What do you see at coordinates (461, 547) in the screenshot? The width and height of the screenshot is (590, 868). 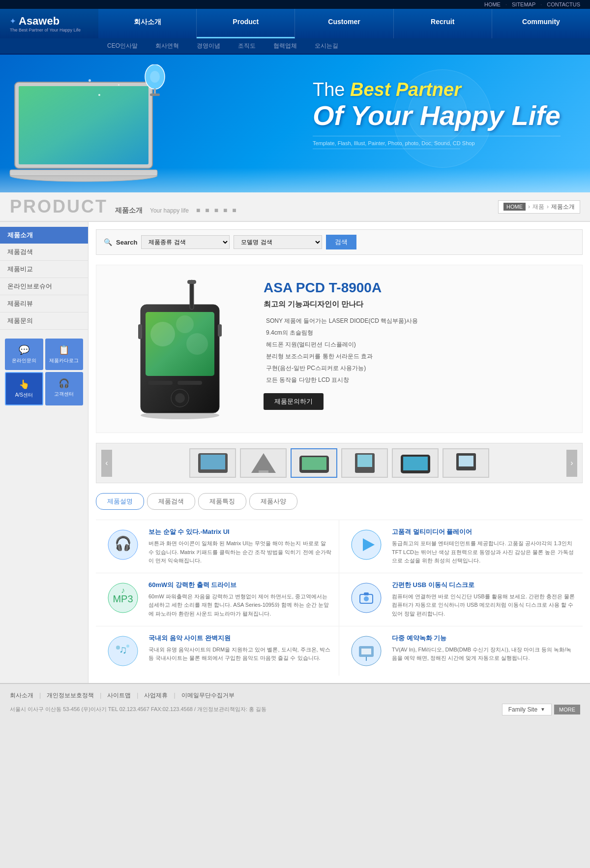 I see `feature-item-2: 고품격 멀티미디어 플레이어 동급최고의 포터블 엔터테인먼트를 제공합니다. …` at bounding box center [461, 547].